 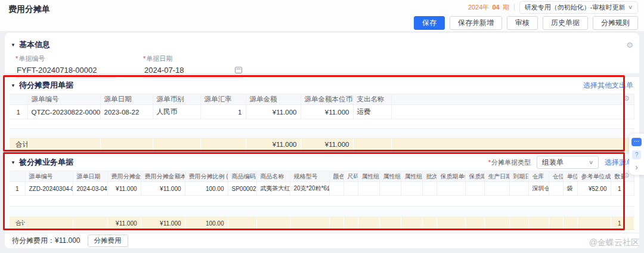 What do you see at coordinates (322, 177) in the screenshot?
I see `allocated-table-header: 源单编号源单日期费用分摊金额费用分摊金额本位币费用分摊比例 (%)商品编码商品名…` at bounding box center [322, 177].